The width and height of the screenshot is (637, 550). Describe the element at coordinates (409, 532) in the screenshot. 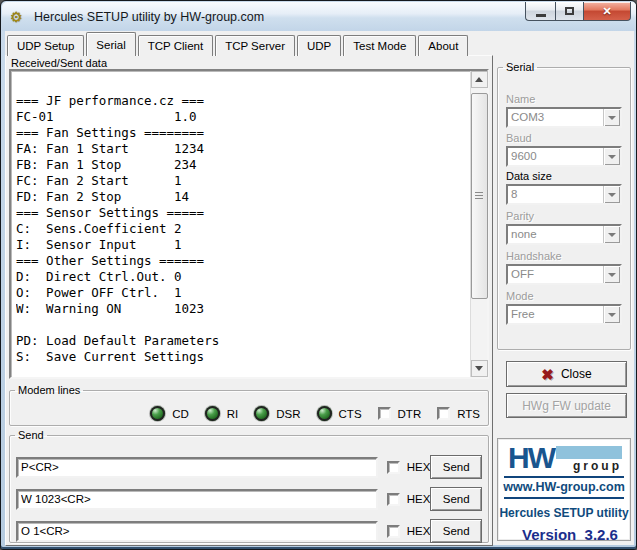

I see `hex-toggle-3: HEX` at that location.